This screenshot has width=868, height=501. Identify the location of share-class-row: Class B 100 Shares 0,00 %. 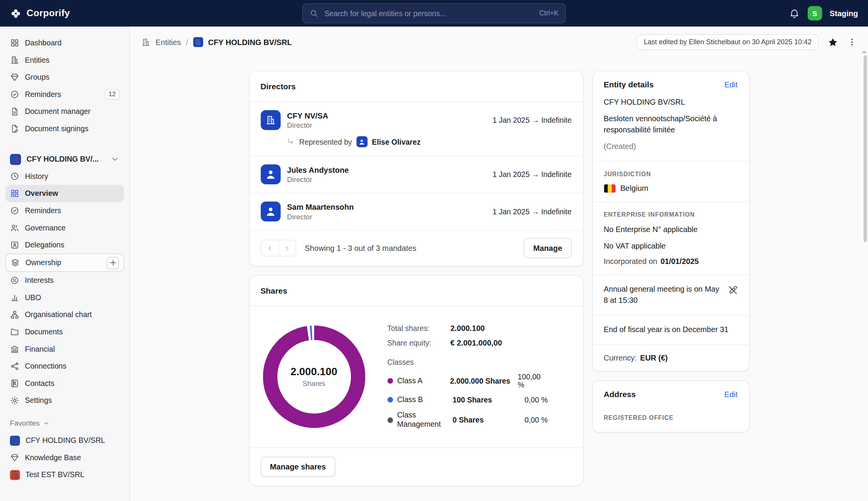
(467, 400).